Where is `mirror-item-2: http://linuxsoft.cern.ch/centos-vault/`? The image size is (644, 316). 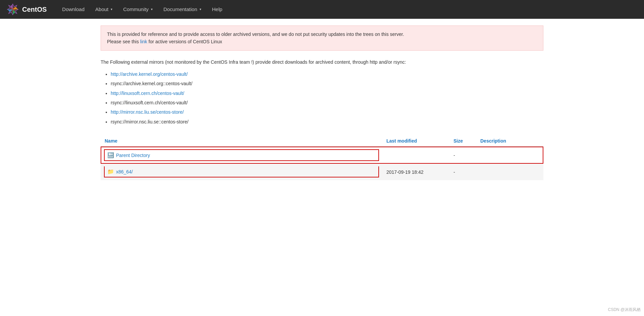
mirror-item-2: http://linuxsoft.cern.ch/centos-vault/ is located at coordinates (327, 93).